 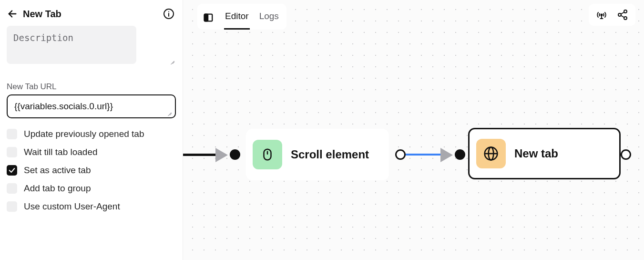 What do you see at coordinates (330, 155) in the screenshot?
I see `node-label: Scroll element` at bounding box center [330, 155].